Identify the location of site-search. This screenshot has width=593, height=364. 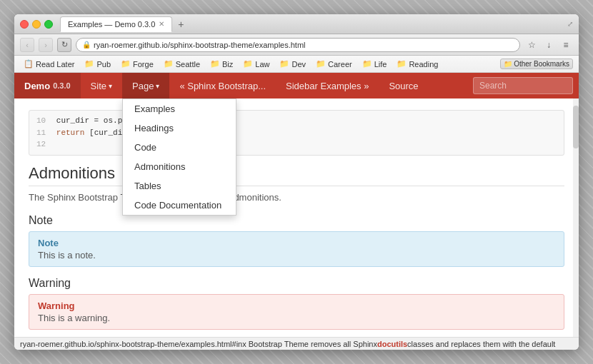
(523, 86).